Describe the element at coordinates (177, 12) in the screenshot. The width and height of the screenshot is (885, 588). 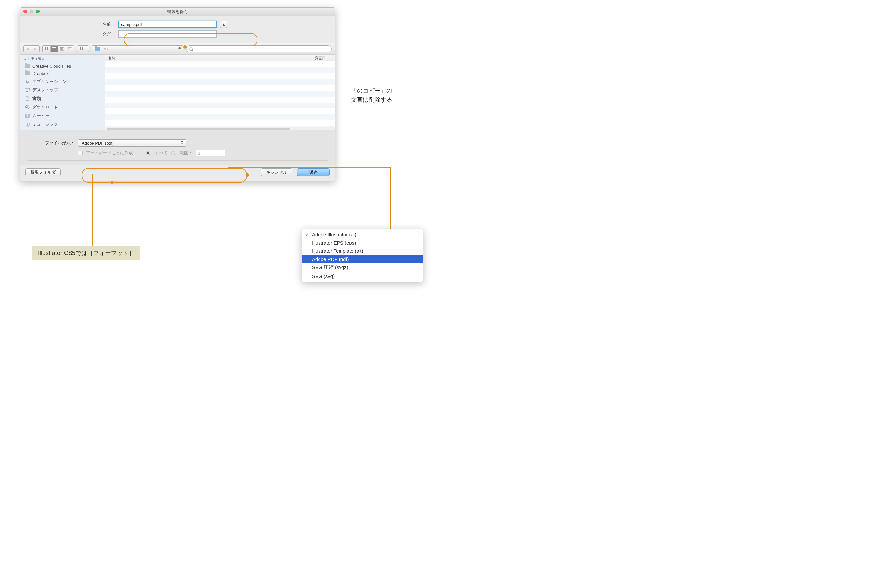
I see `titlebar: 複製を保存` at that location.